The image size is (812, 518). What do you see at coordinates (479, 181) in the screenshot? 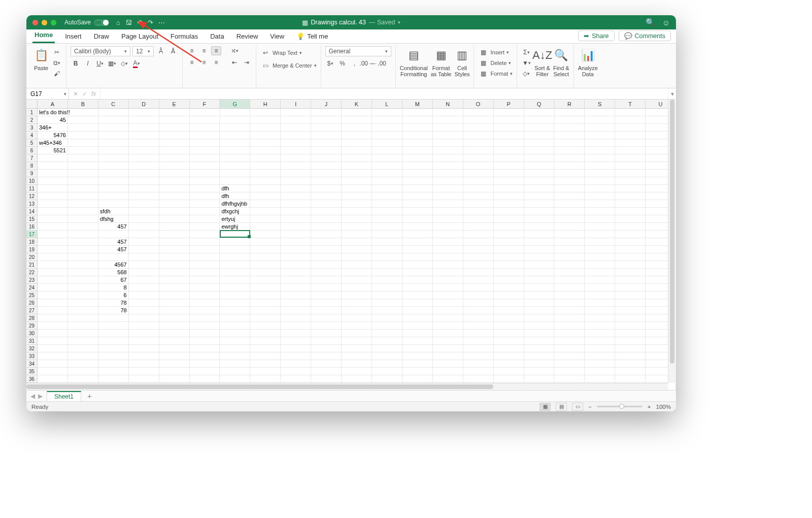
I see `cell-O10` at bounding box center [479, 181].